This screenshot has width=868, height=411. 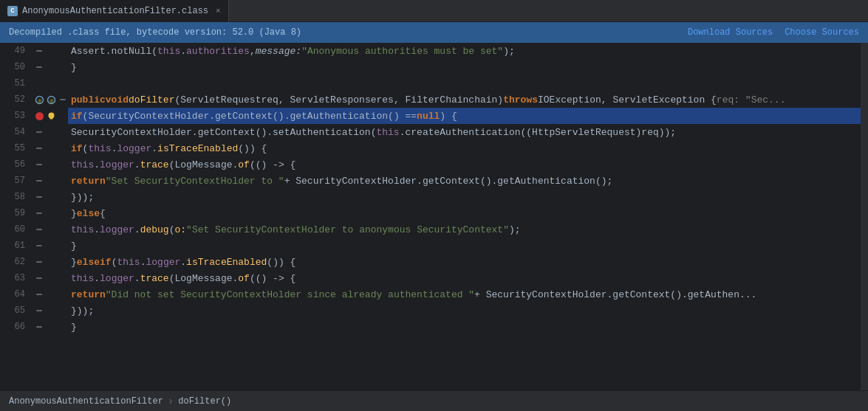 What do you see at coordinates (500, 100) in the screenshot?
I see `code-token: )` at bounding box center [500, 100].